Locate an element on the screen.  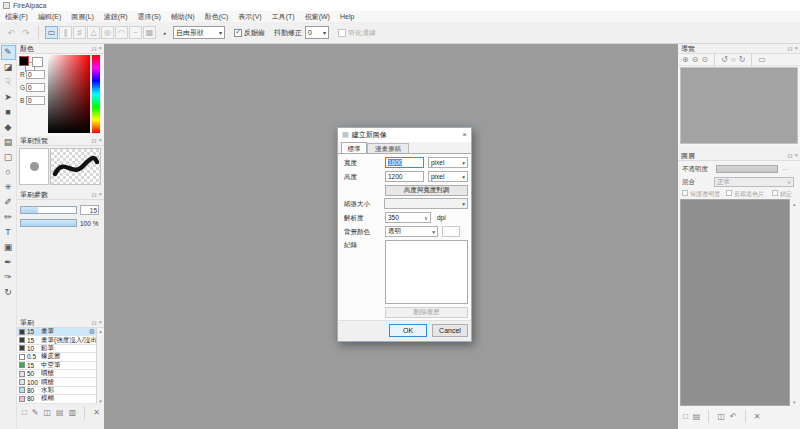
menu-item-9: 視窗(W) is located at coordinates (318, 17).